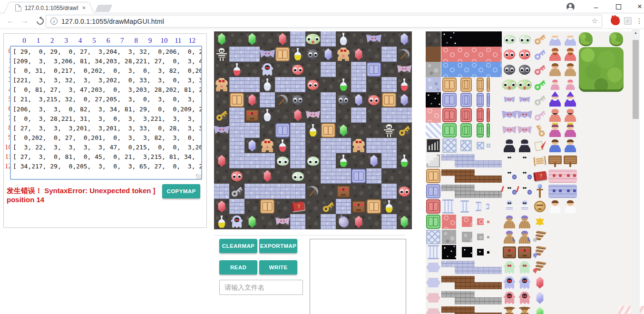 This screenshot has width=644, height=314. What do you see at coordinates (313, 191) in the screenshot?
I see `map-tile-pickaxe` at bounding box center [313, 191].